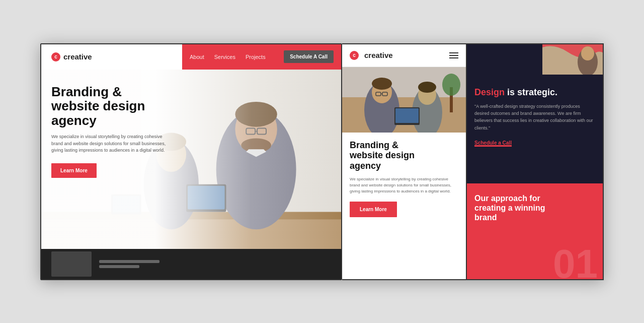  Describe the element at coordinates (112, 131) in the screenshot. I see `desktop-content: Branding & website design agency We spec…` at that location.